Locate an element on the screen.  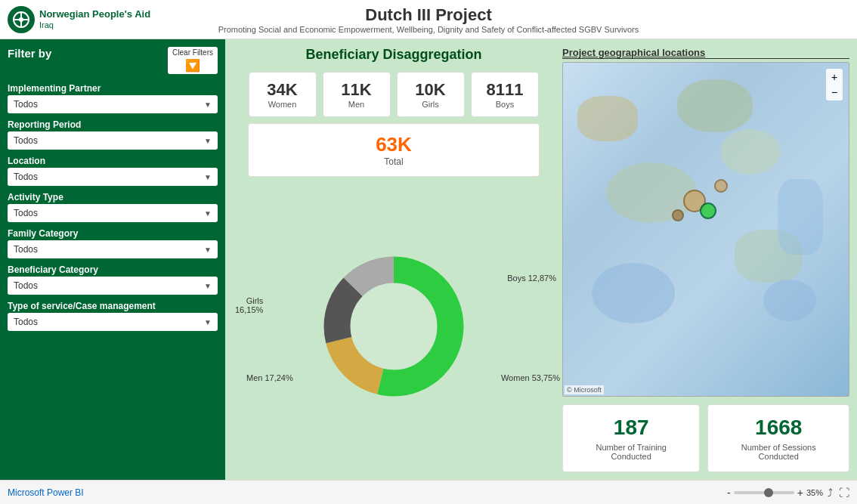
zoom-slider is located at coordinates (764, 493).